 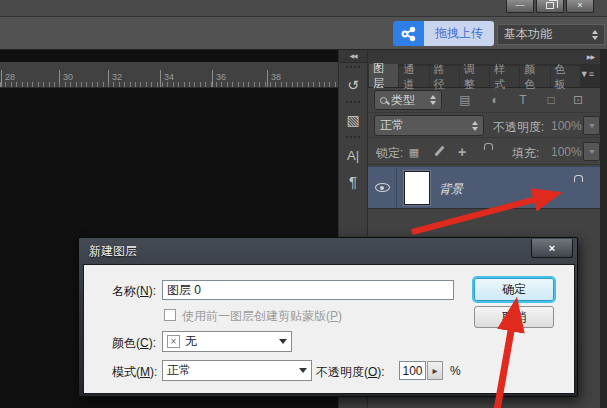 I want to click on lock-position-icon: +, so click(x=462, y=152).